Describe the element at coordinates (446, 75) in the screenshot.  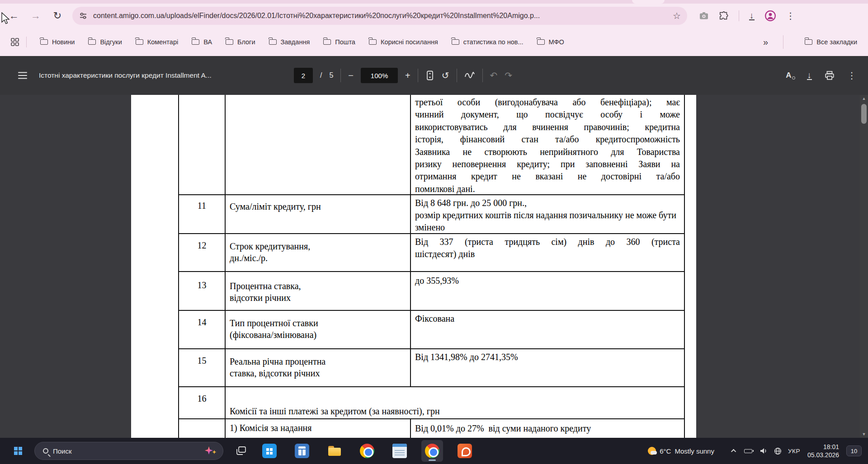
I see `rotate-icon: ↺` at that location.